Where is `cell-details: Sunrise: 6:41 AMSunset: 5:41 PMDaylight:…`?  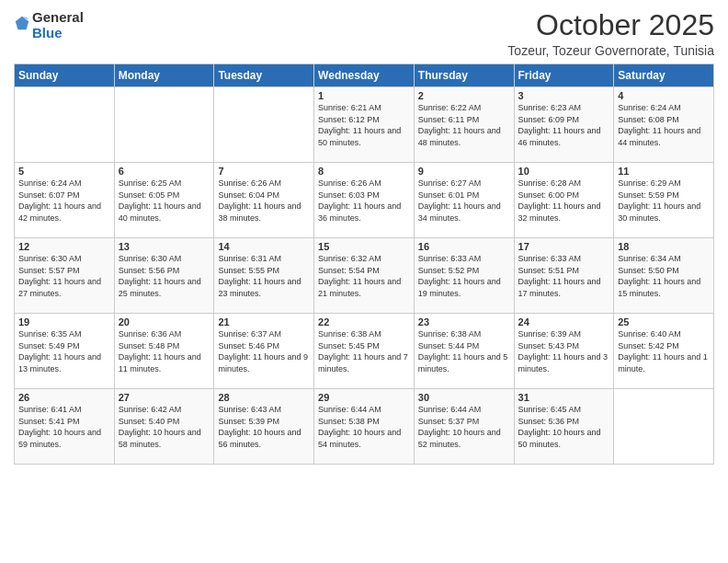 cell-details: Sunrise: 6:41 AMSunset: 5:41 PMDaylight:… is located at coordinates (64, 427).